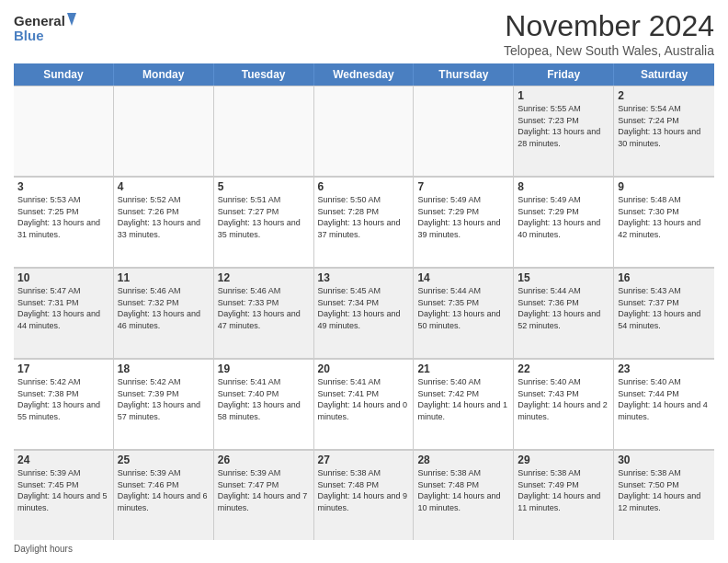 Image resolution: width=728 pixels, height=563 pixels. Describe the element at coordinates (463, 404) in the screenshot. I see `calendar-cell: 21Sunrise: 5:40 AM Sunset: 7:42 PM Dayli…` at that location.